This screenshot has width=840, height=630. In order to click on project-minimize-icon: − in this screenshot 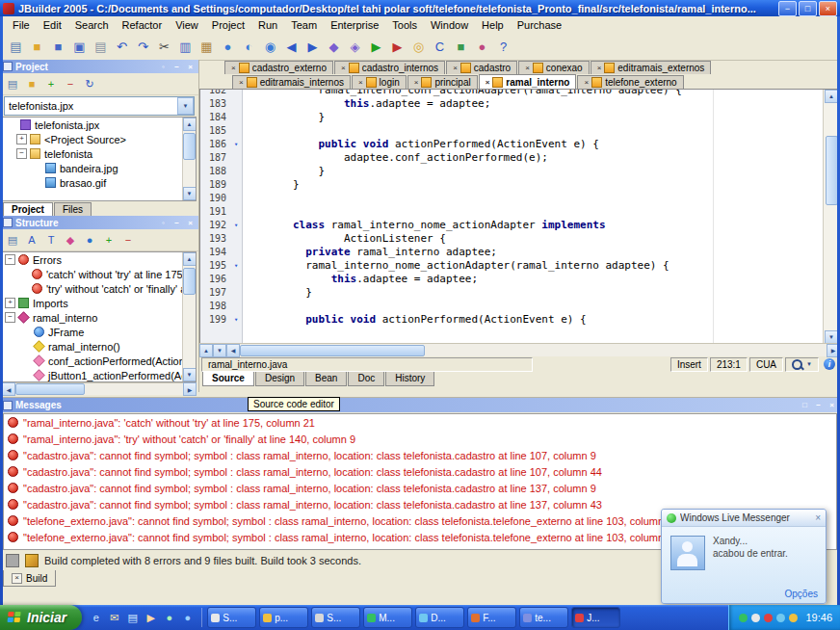, I will do `click(177, 67)`.